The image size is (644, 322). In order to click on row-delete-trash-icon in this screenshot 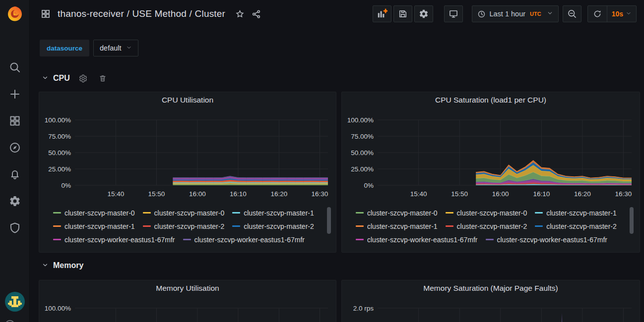, I will do `click(103, 78)`.